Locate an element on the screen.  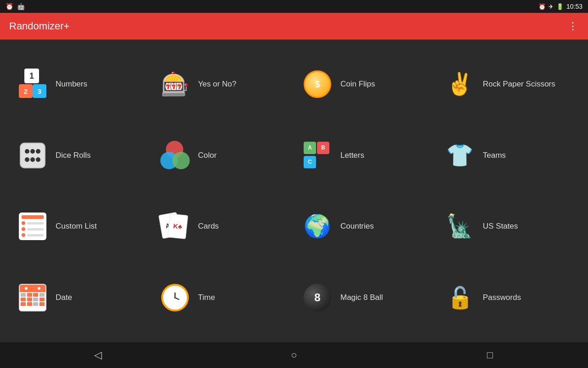
grid-item-time: Time is located at coordinates (223, 298).